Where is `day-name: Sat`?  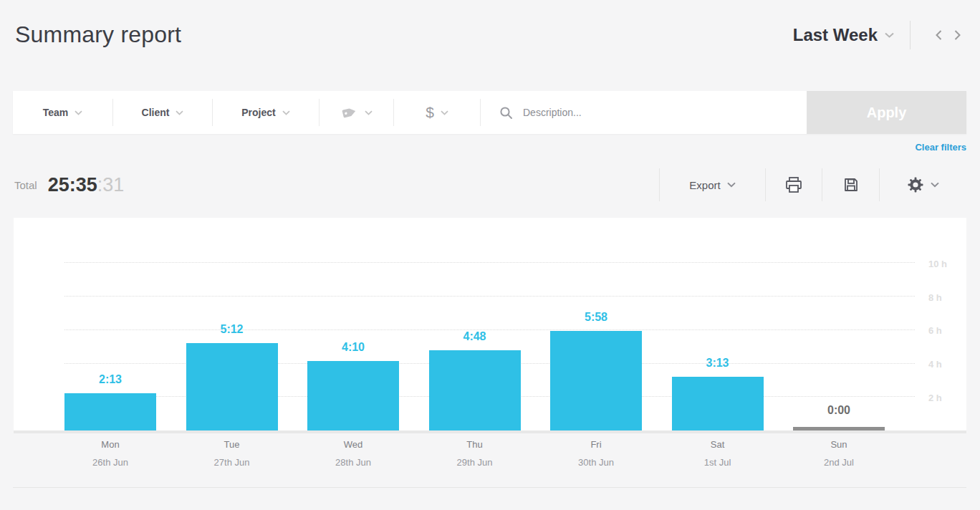
day-name: Sat is located at coordinates (718, 444).